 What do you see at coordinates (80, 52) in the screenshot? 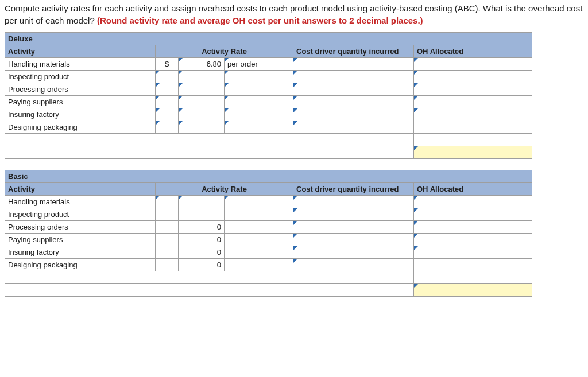
I see `col-activity: Activity` at bounding box center [80, 52].